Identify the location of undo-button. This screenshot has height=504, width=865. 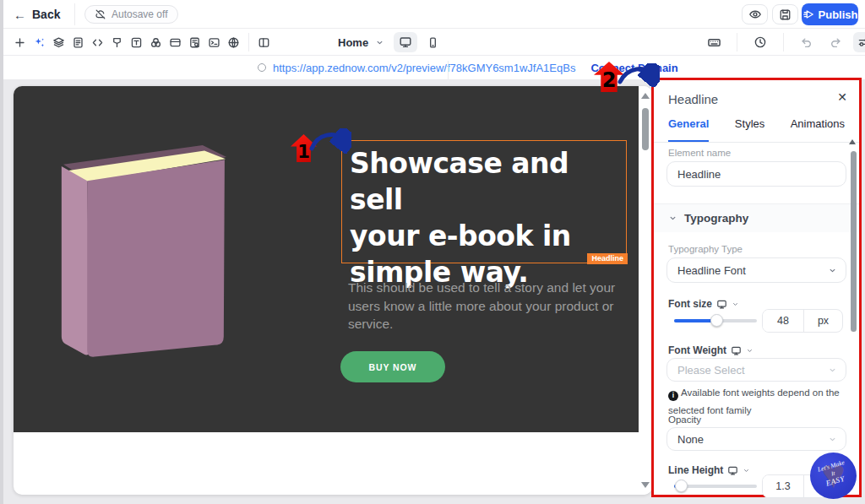
(807, 42).